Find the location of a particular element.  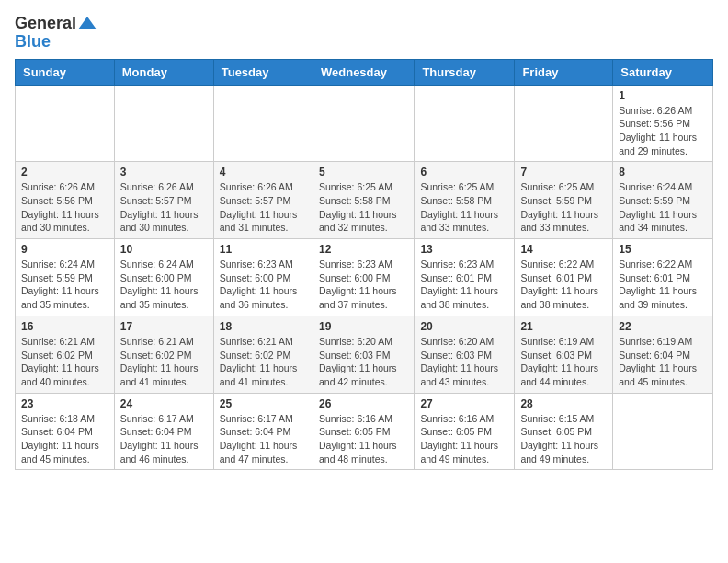

day-number: 24 is located at coordinates (164, 404).